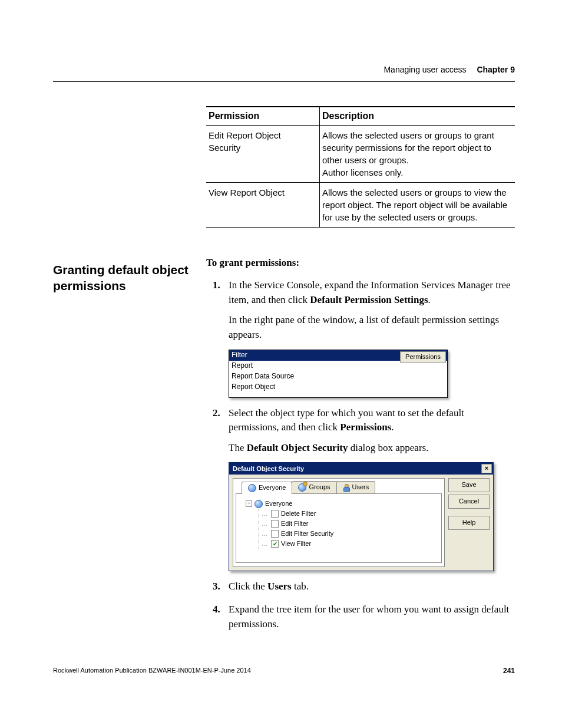  Describe the element at coordinates (272, 488) in the screenshot. I see `tab-label: Everyone` at that location.